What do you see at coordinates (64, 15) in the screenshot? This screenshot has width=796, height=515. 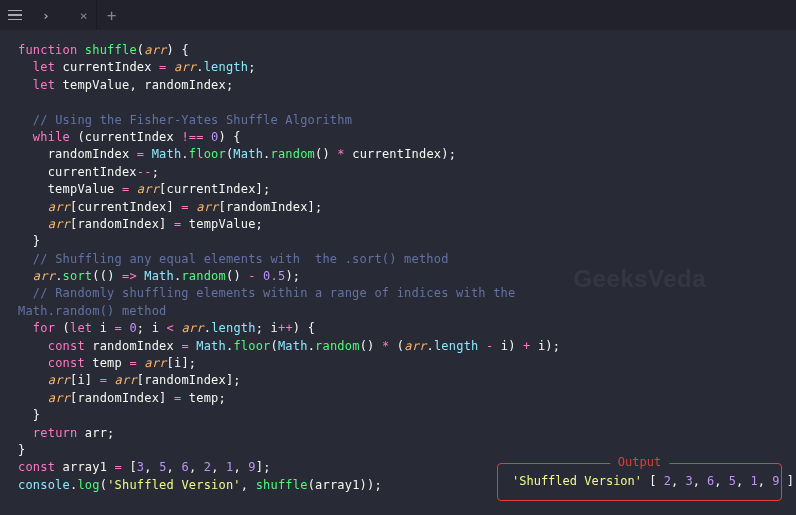 I see `tab-active: › ×` at bounding box center [64, 15].